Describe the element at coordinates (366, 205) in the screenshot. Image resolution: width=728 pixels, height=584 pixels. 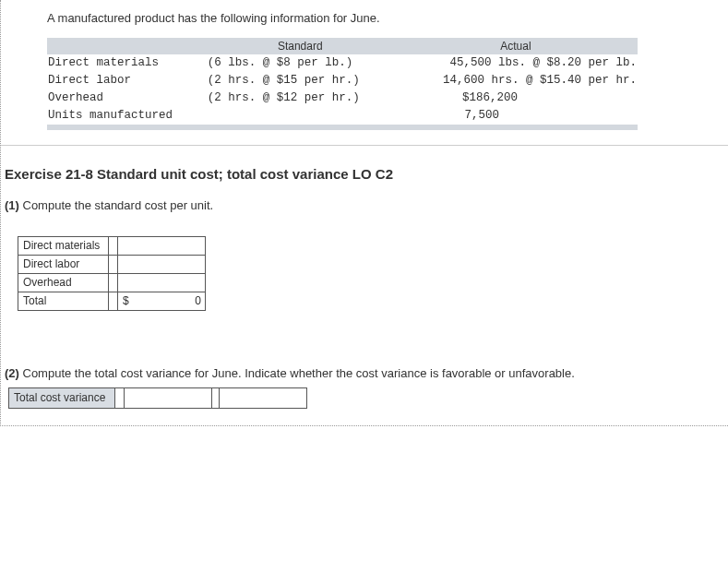
I see `question-1: (1) Compute the standard cost per unit.` at that location.